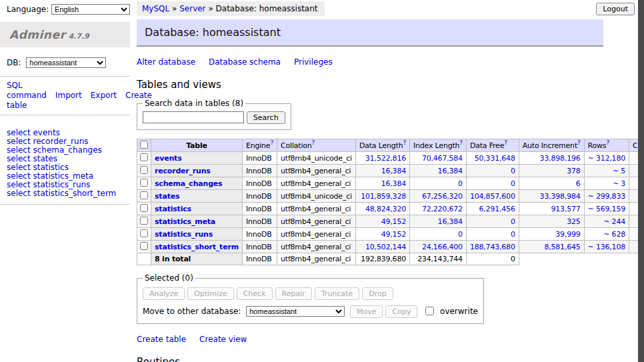 This screenshot has height=362, width=644. Describe the element at coordinates (293, 293) in the screenshot. I see `selected-action-repair-button: Repair` at that location.